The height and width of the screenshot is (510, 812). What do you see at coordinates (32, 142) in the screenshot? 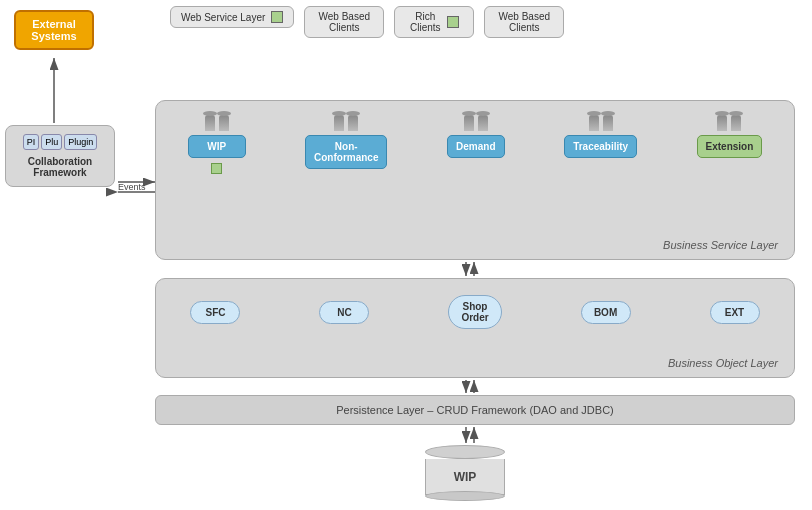
I see `plugin-pi: PI` at bounding box center [32, 142].